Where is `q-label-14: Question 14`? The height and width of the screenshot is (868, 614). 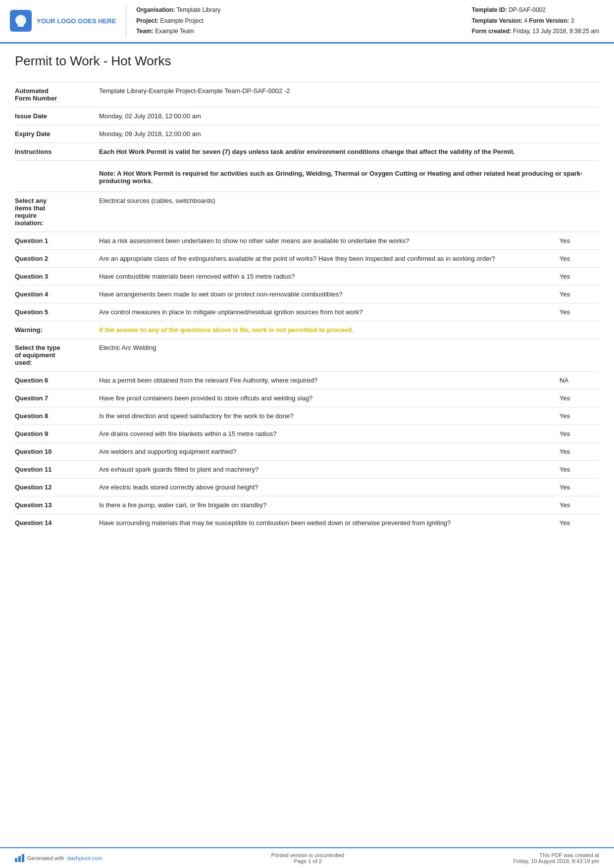 q-label-14: Question 14 is located at coordinates (57, 523).